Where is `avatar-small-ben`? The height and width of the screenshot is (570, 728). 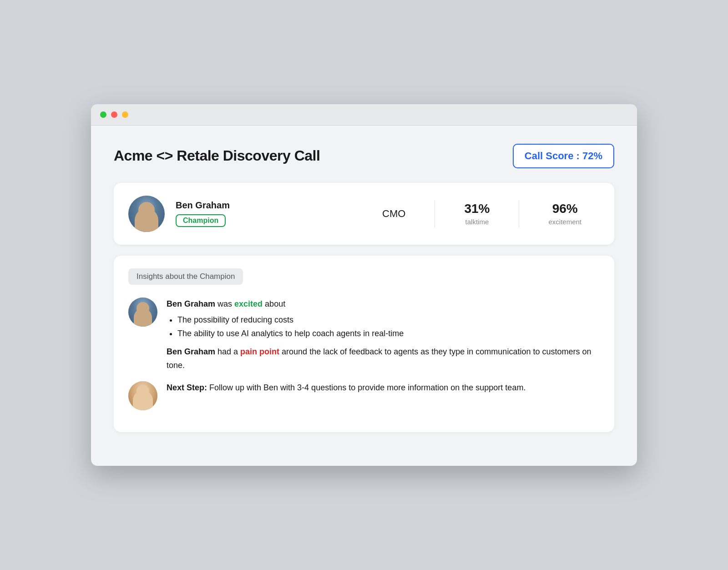 avatar-small-ben is located at coordinates (143, 312).